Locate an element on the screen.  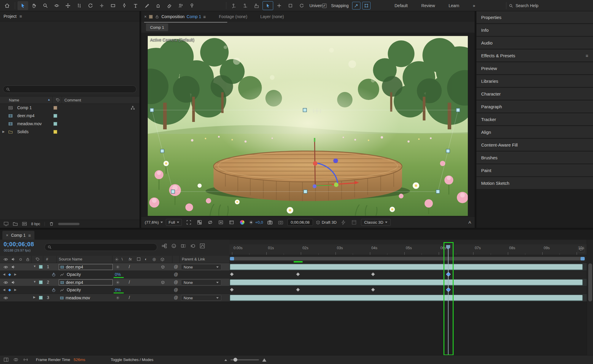
project-item-deer: deer.mp4 is located at coordinates (70, 116).